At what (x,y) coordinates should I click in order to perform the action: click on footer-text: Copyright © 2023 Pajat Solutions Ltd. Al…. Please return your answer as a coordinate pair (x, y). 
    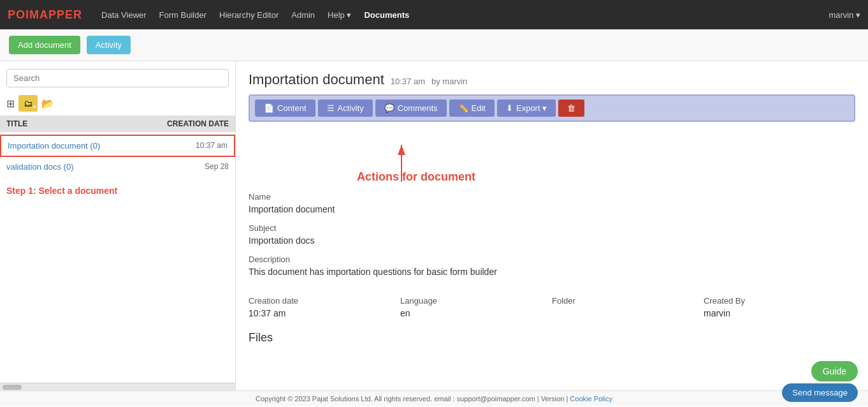
    Looking at the image, I should click on (412, 399).